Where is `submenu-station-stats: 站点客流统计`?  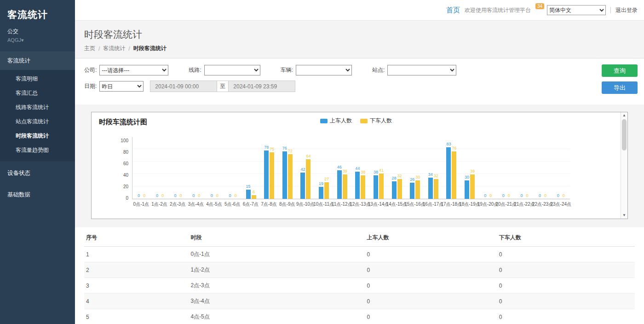
submenu-station-stats: 站点客流统计 is located at coordinates (38, 122).